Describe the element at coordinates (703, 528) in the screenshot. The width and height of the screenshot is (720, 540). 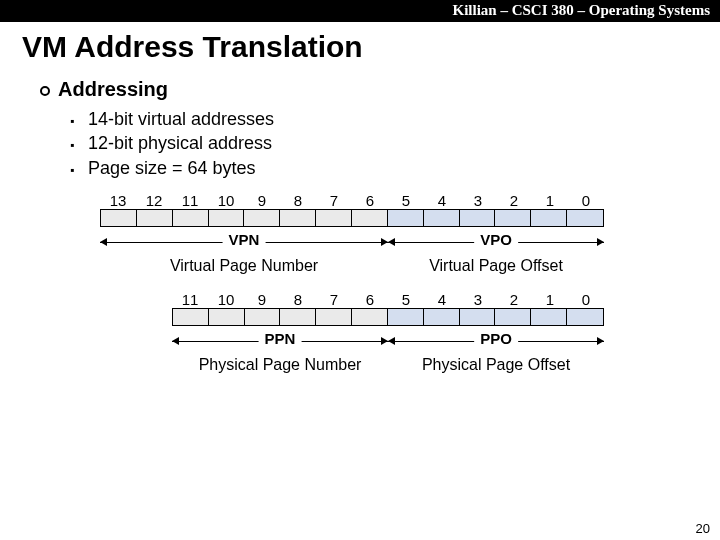
I see `page-number: 20` at that location.